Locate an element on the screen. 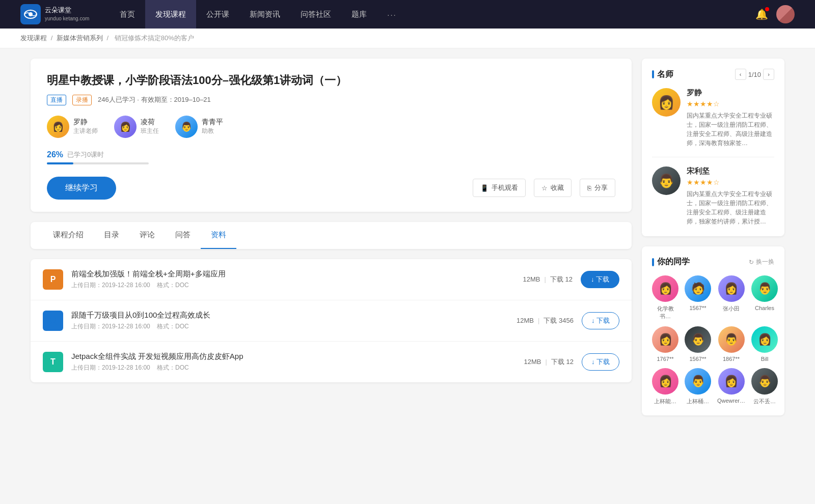 Image resolution: width=815 pixels, height=504 pixels. classmate-11: 👨 云不丢… is located at coordinates (765, 387).